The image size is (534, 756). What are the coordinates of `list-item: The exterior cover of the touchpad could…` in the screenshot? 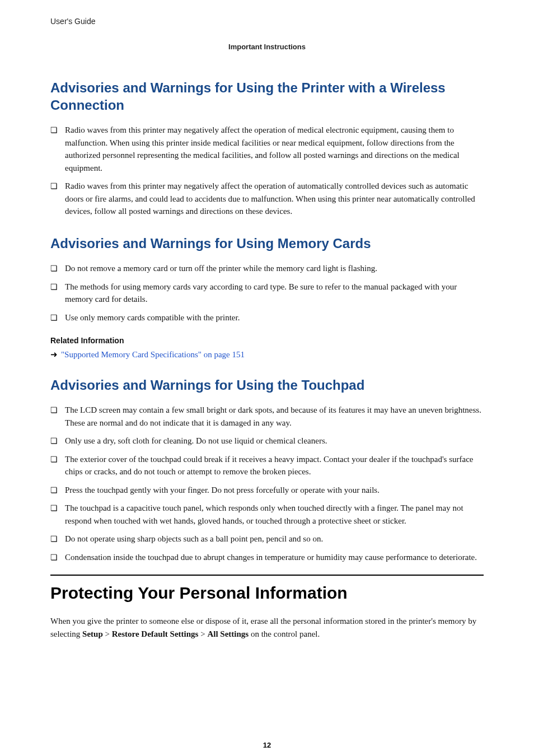 It's located at (267, 466).